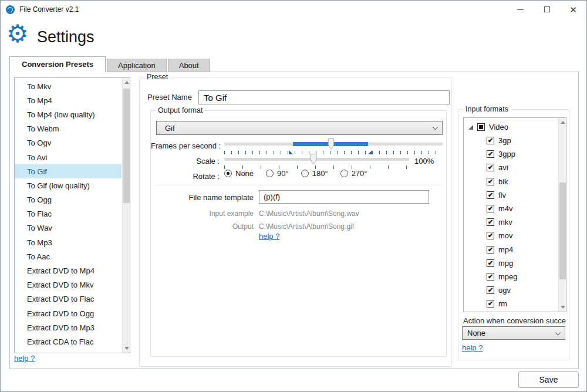 This screenshot has height=392, width=587. Describe the element at coordinates (68, 327) in the screenshot. I see `preset-list-item: Extract DVD to Mp3` at that location.